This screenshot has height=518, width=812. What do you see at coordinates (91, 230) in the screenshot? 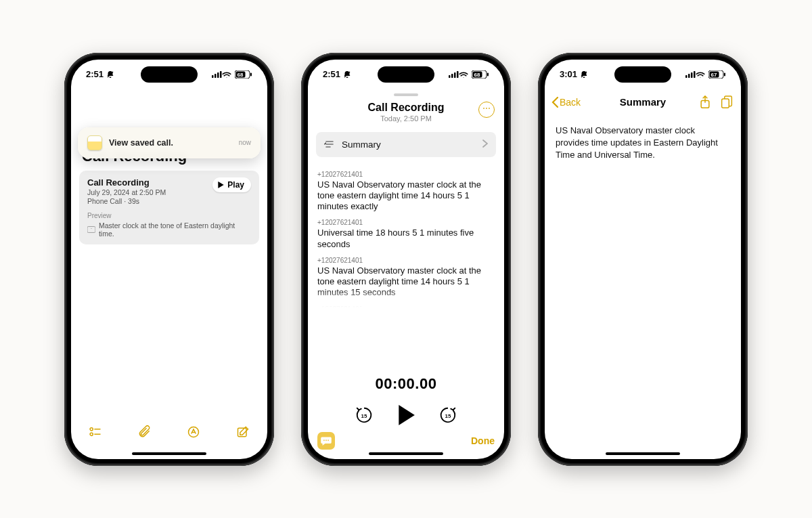
I see `quote-icon: “` at bounding box center [91, 230].